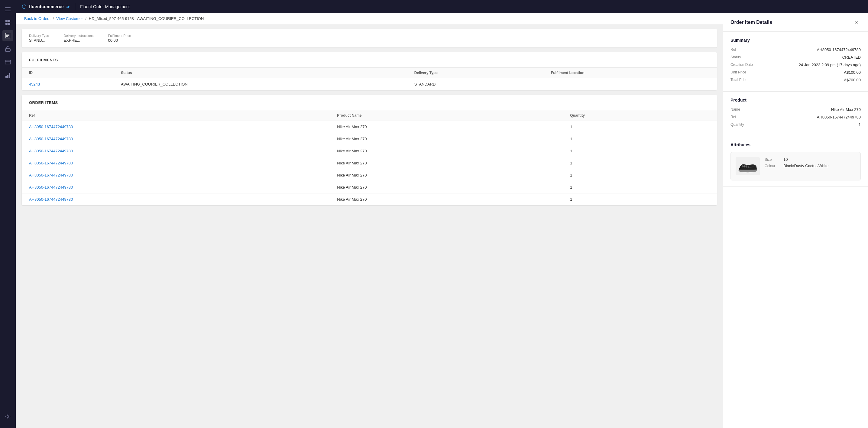 The height and width of the screenshot is (428, 868). Describe the element at coordinates (39, 36) in the screenshot. I see `delivery-type-label: Delivery Type` at that location.